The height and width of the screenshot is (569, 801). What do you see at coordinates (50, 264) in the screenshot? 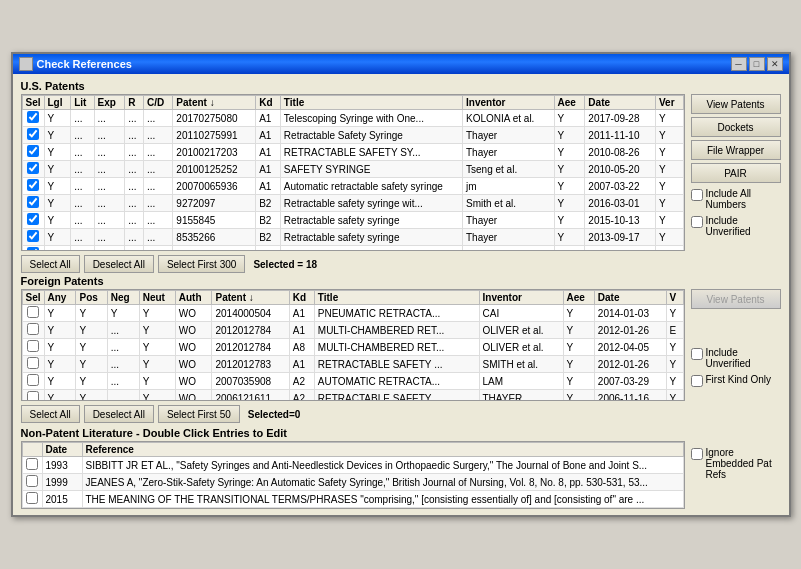
I see `us-select-all-button: Select All` at bounding box center [50, 264].